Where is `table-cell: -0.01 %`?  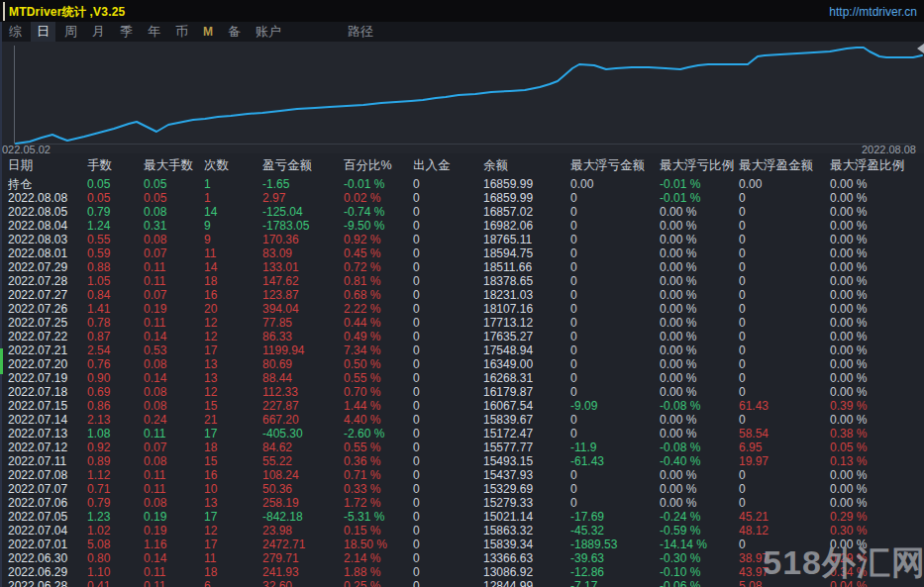 table-cell: -0.01 % is located at coordinates (378, 184).